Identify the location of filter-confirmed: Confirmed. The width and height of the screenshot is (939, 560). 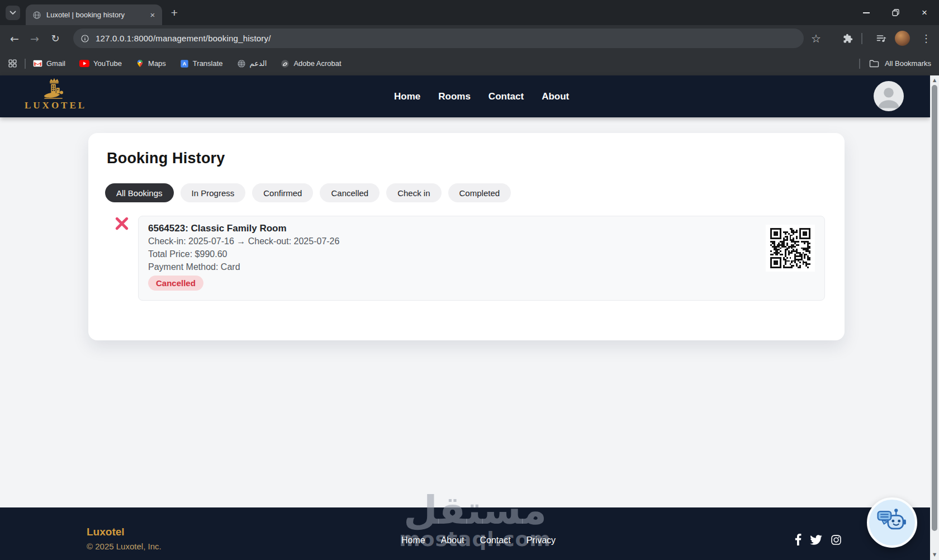
(283, 193).